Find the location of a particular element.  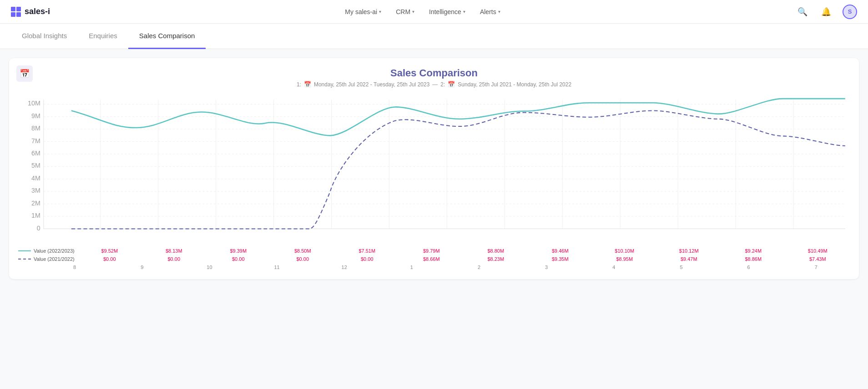

s1-v3: $8.50M is located at coordinates (303, 251).